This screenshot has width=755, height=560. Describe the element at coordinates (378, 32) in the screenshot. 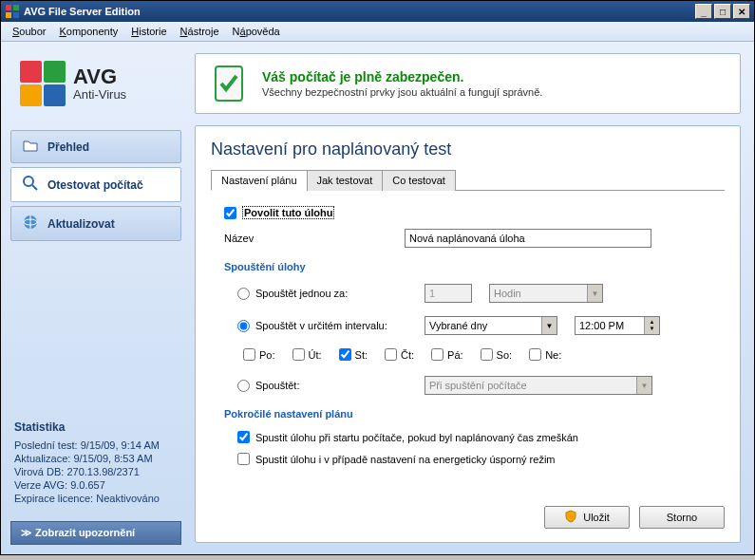

I see `menubar: Soubor Komponenty Historie Nástroje Nápo…` at that location.